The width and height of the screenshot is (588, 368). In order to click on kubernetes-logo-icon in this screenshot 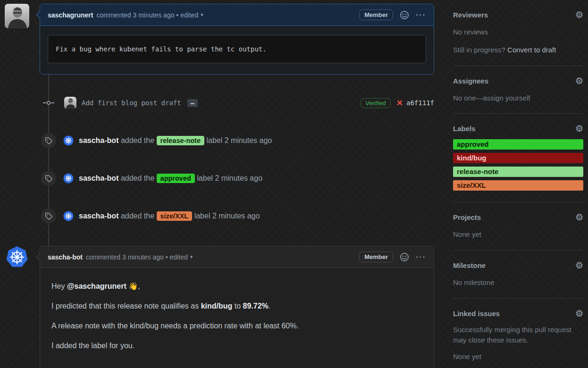, I will do `click(17, 257)`.